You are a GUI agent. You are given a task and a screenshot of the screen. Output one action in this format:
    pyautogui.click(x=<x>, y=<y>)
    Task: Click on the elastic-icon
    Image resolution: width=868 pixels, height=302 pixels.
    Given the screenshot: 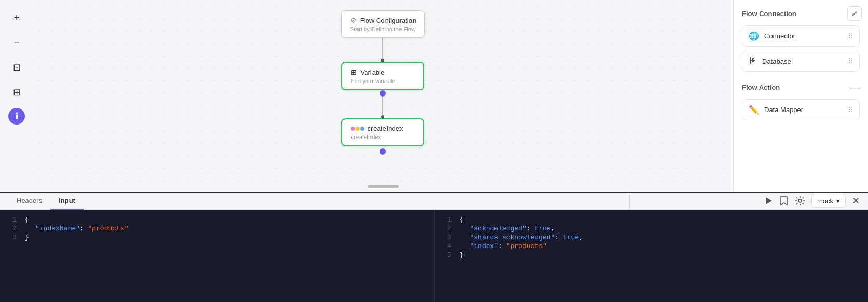 What is the action you would take?
    pyautogui.click(x=357, y=129)
    